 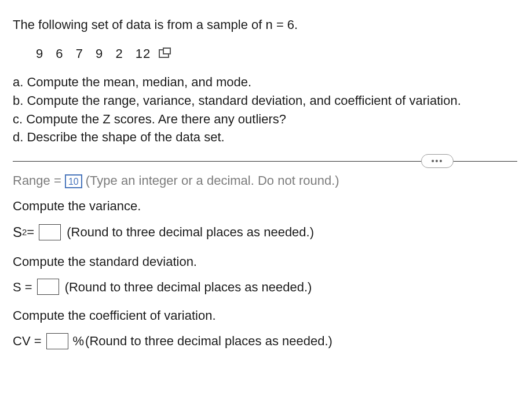 I want to click on range-hint: (Type an integer or a decimal. Do not ro…, so click(x=213, y=181).